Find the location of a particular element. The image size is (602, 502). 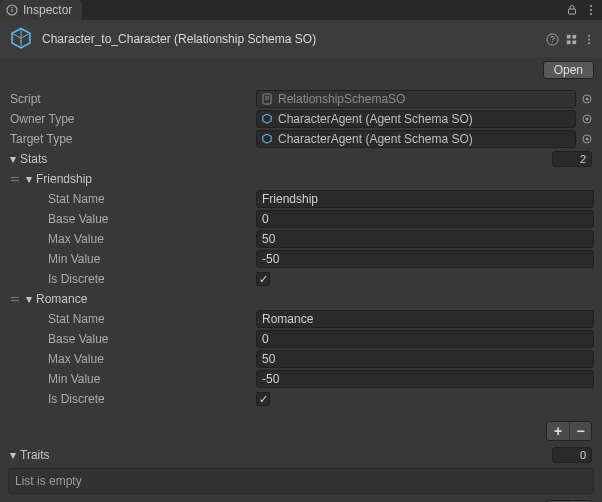

add-button: + is located at coordinates (558, 431).